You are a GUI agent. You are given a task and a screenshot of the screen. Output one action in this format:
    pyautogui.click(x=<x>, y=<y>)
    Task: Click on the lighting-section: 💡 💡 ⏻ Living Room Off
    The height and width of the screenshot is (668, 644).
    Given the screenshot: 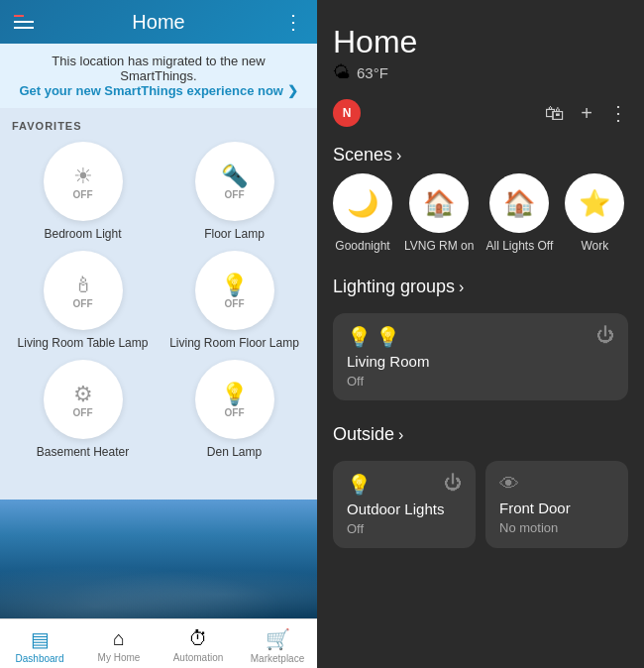 What is the action you would take?
    pyautogui.click(x=481, y=359)
    